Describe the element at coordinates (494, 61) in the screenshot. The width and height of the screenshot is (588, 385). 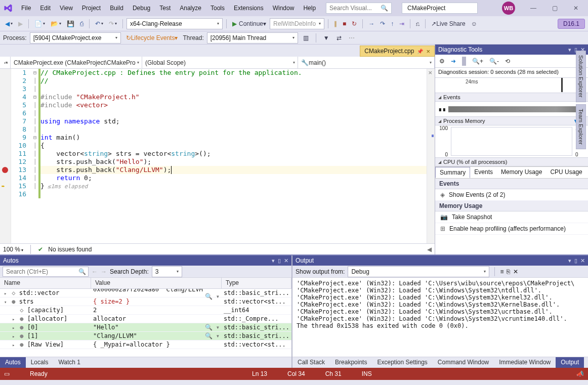
I see `zoom-out-icon: 🔍-` at that location.